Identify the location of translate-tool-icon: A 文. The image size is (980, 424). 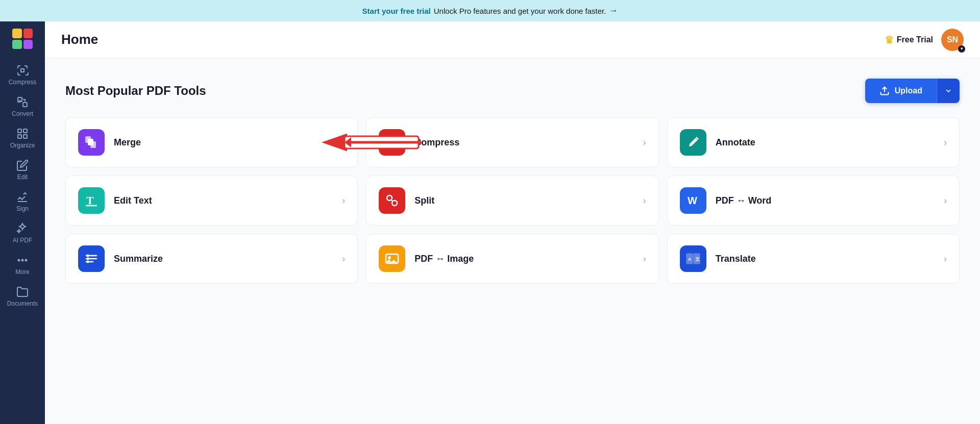
(693, 259).